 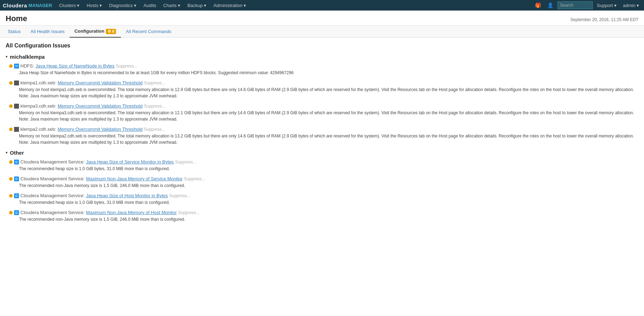 I want to click on navbar: Cloudera MANAGER Clusters ▾Hosts ▾Diagno…, so click(x=322, y=5).